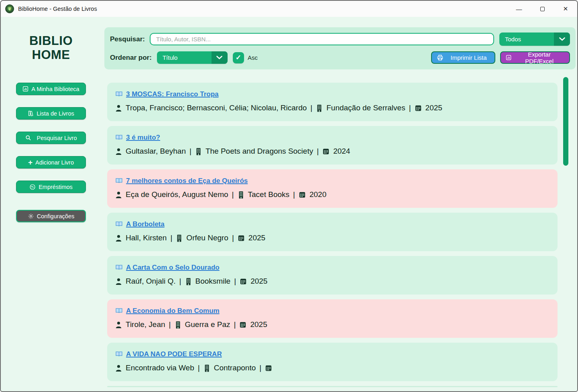  I want to click on chevron-down-icon, so click(220, 58).